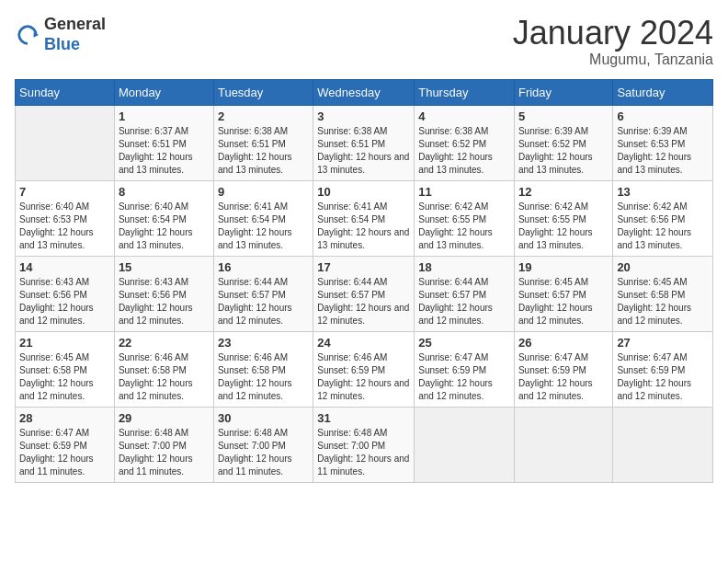  What do you see at coordinates (664, 92) in the screenshot?
I see `weekday-header-saturday: Saturday` at bounding box center [664, 92].